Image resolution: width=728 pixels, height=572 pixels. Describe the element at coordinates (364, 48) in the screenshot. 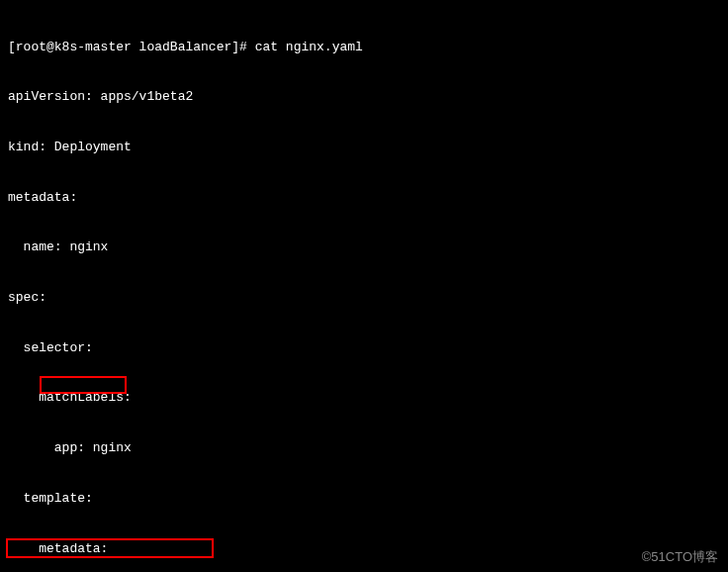

I see `prompt-line-1: [root@k8s-master loadBalancer]# cat ngin…` at that location.